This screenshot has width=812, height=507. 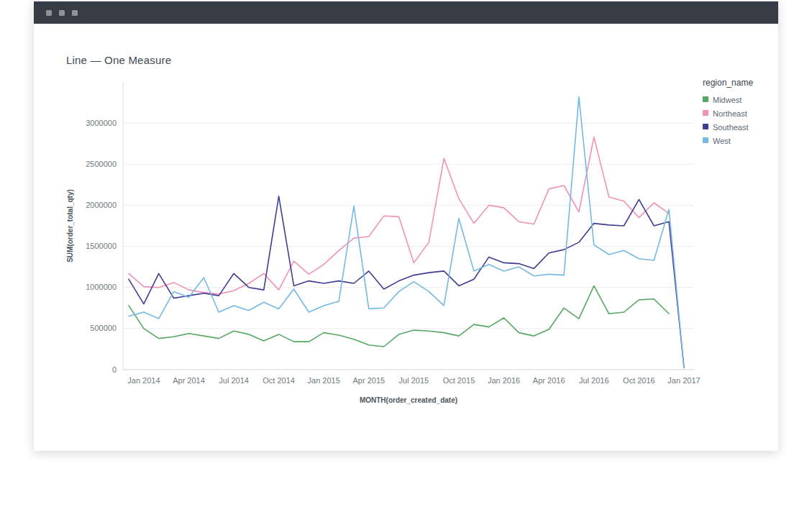 I want to click on svg-text: 1000000, so click(x=101, y=287).